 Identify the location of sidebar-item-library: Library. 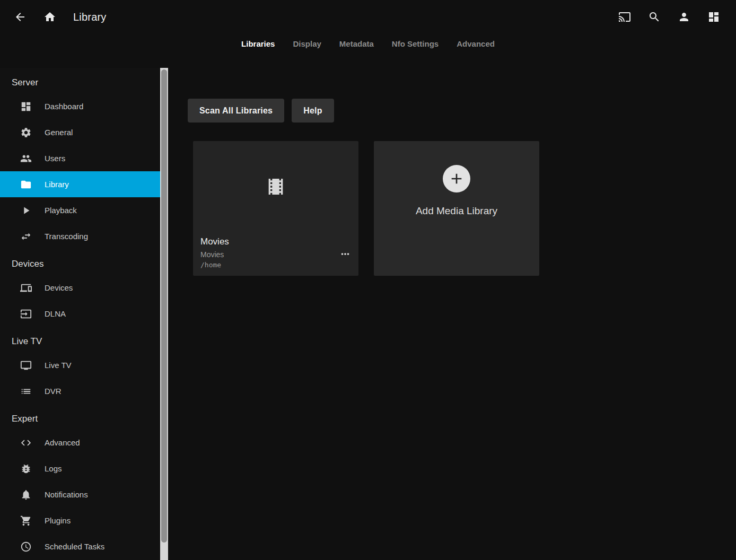
(80, 185).